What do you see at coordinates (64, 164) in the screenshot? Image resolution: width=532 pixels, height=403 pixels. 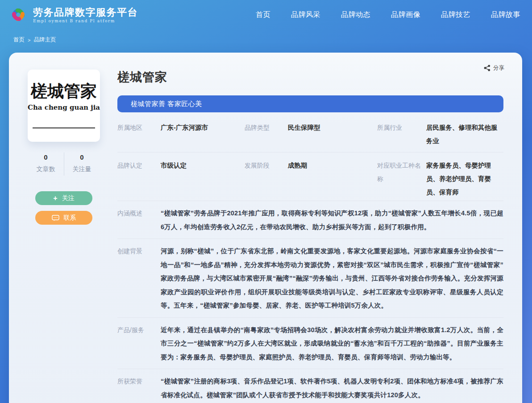 I see `stats-divider` at bounding box center [64, 164].